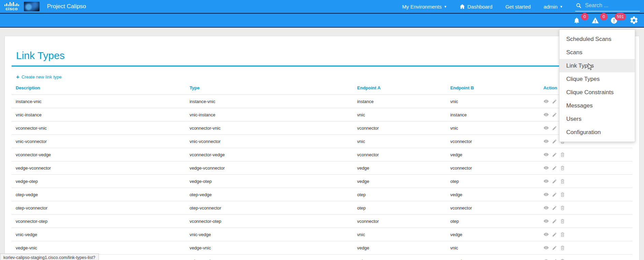 This screenshot has height=260, width=644. What do you see at coordinates (322, 7) in the screenshot?
I see `top-navbar: cisco Project Calipso My Environments ▾ …` at bounding box center [322, 7].